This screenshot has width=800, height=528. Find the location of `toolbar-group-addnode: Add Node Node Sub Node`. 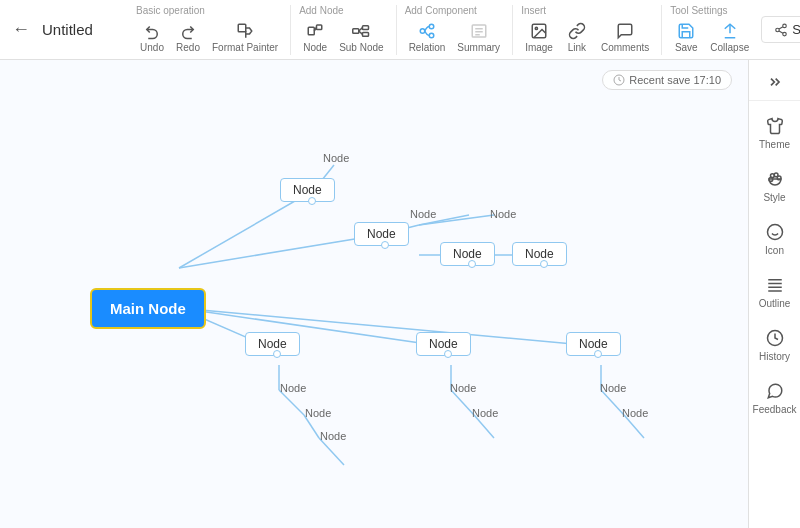

toolbar-group-addnode: Add Node Node Sub Node is located at coordinates (344, 30).